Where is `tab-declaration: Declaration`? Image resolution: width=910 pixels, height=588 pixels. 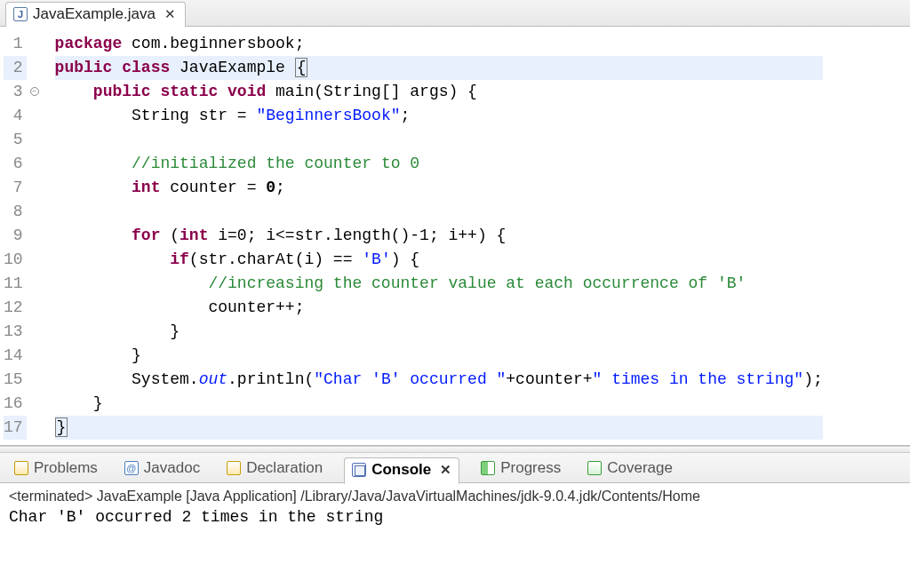
tab-declaration: Declaration is located at coordinates (275, 468).